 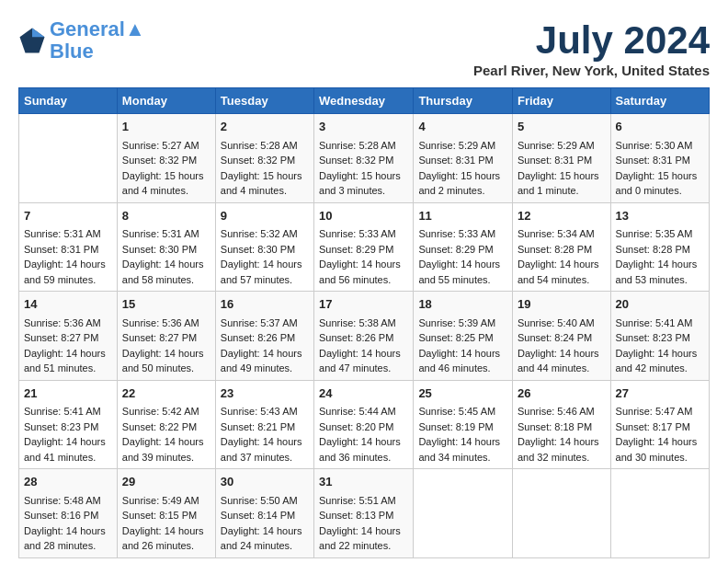 What do you see at coordinates (562, 339) in the screenshot?
I see `day-info-line: Sunset: 8:24 PM` at bounding box center [562, 339].